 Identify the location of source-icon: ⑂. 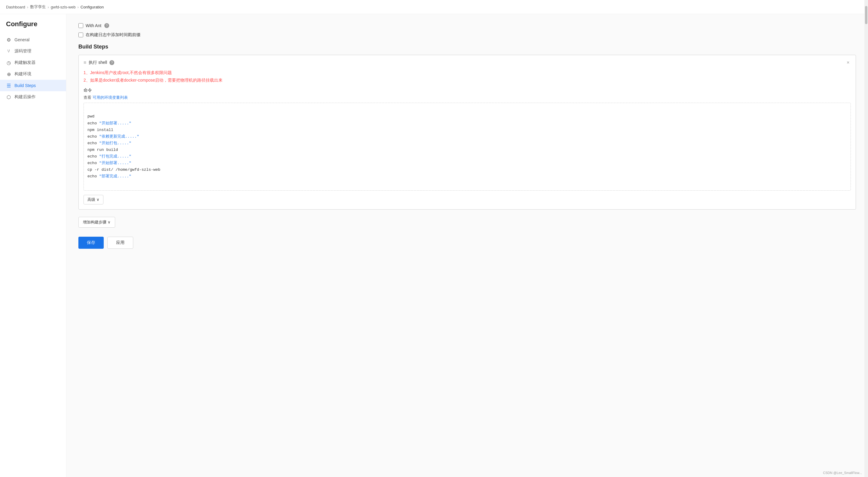
(9, 51).